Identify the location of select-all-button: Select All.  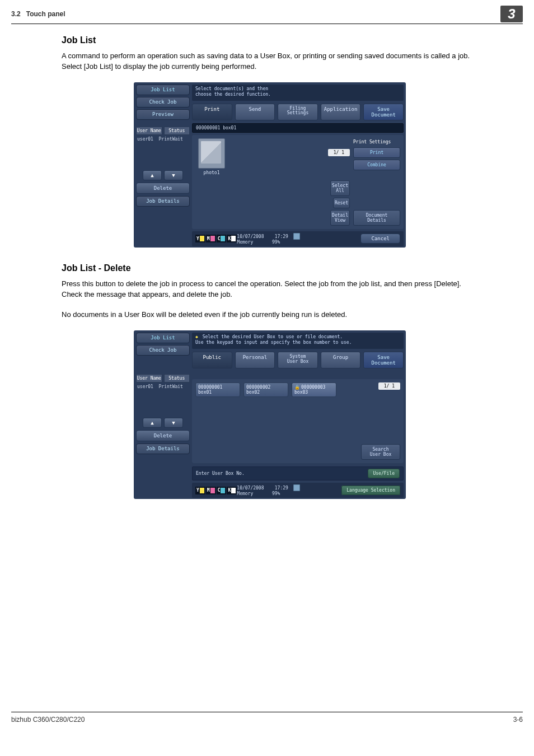
(340, 188).